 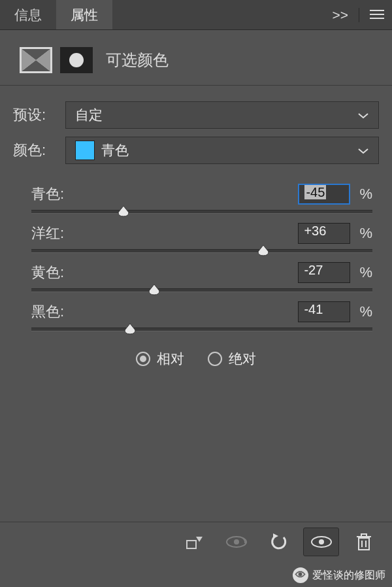 I want to click on panel-title: 可选颜色, so click(x=137, y=60).